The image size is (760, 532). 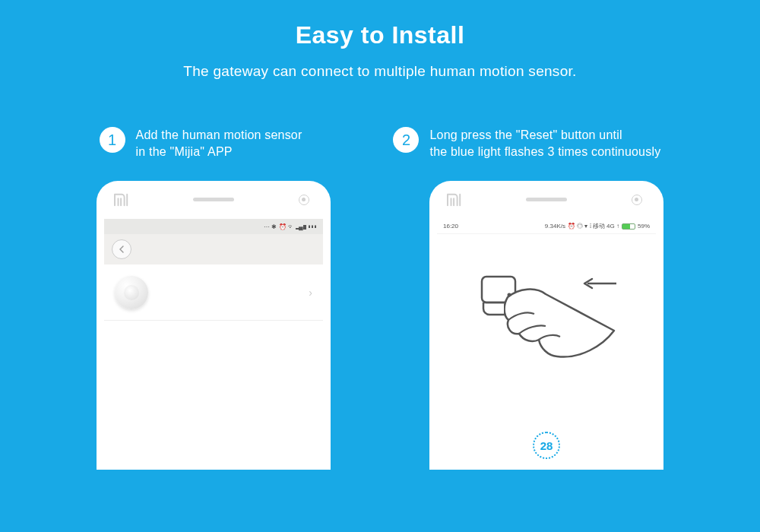 What do you see at coordinates (219, 143) in the screenshot?
I see `step-text: Add the human motion sensor in the "Miji…` at bounding box center [219, 143].